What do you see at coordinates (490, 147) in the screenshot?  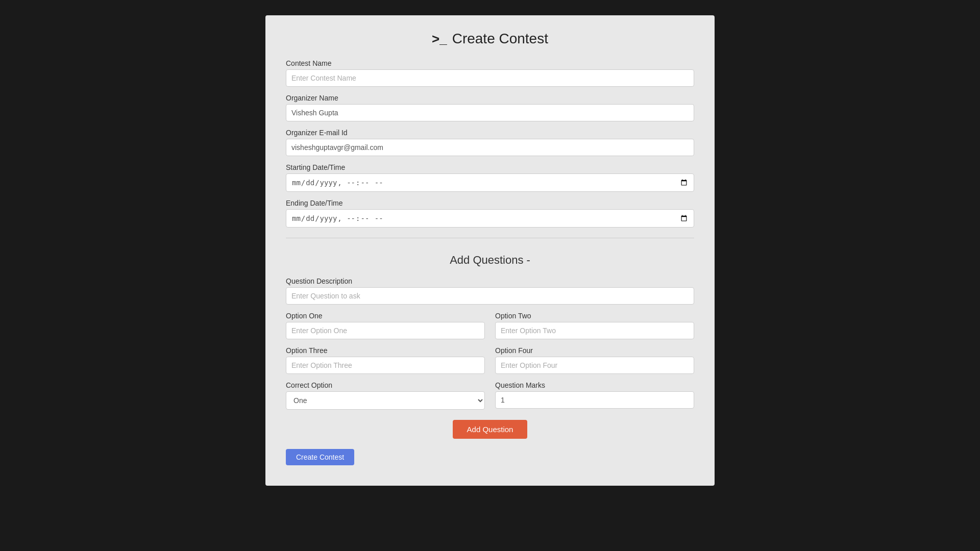 I see `organizer-email-input` at bounding box center [490, 147].